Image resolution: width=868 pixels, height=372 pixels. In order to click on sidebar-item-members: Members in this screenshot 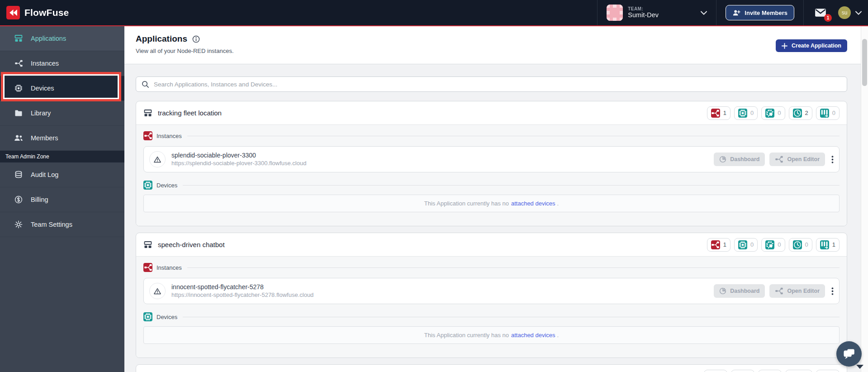, I will do `click(62, 138)`.